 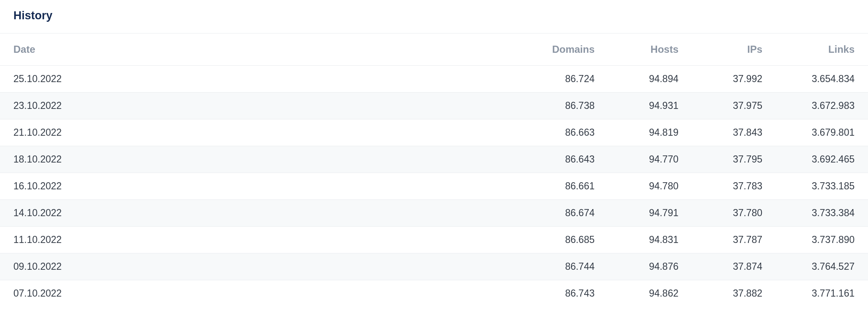 I want to click on panel-title: History, so click(x=434, y=16).